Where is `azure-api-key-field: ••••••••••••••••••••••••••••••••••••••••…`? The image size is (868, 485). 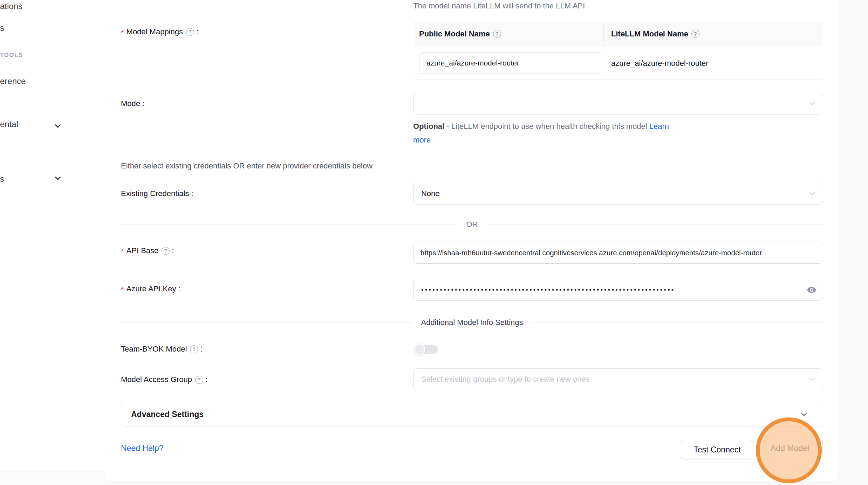
azure-api-key-field: ••••••••••••••••••••••••••••••••••••••••… is located at coordinates (618, 290).